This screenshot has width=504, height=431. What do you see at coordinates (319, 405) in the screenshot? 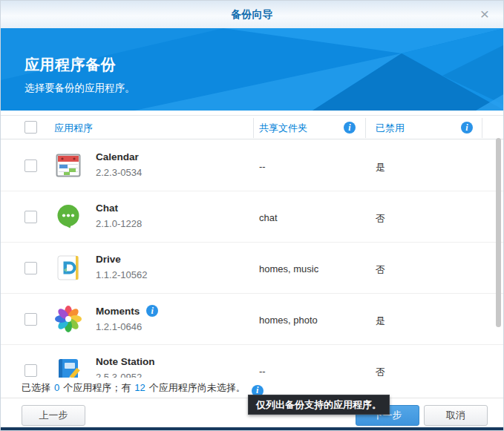
I see `tooltip: 仅列出备份支持的应用程序。` at bounding box center [319, 405].